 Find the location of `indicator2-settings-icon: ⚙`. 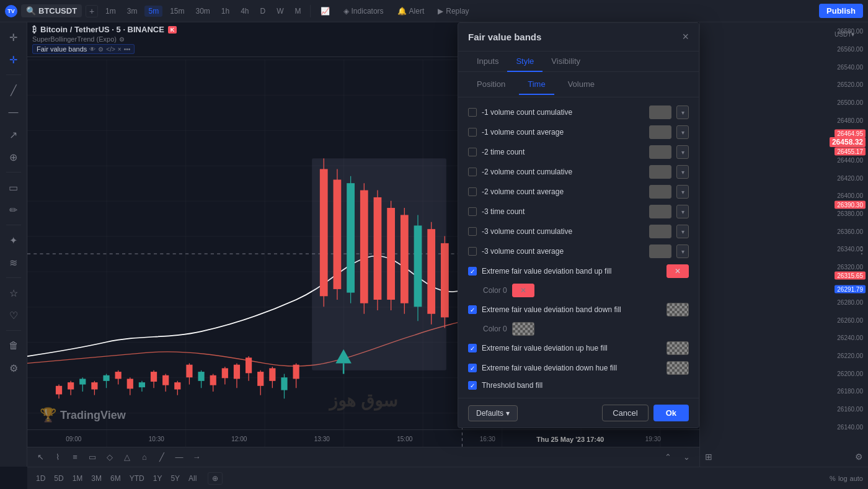

indicator2-settings-icon: ⚙ is located at coordinates (100, 50).